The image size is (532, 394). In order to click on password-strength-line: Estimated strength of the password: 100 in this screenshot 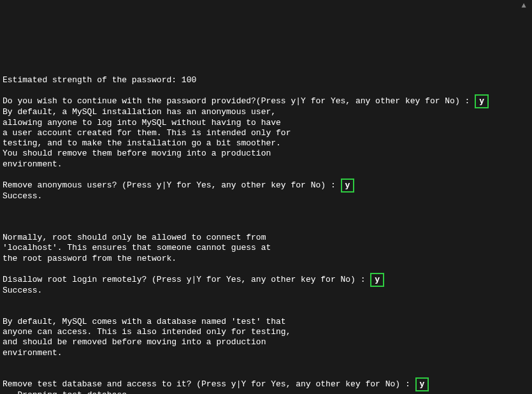, I will do `click(266, 80)`.